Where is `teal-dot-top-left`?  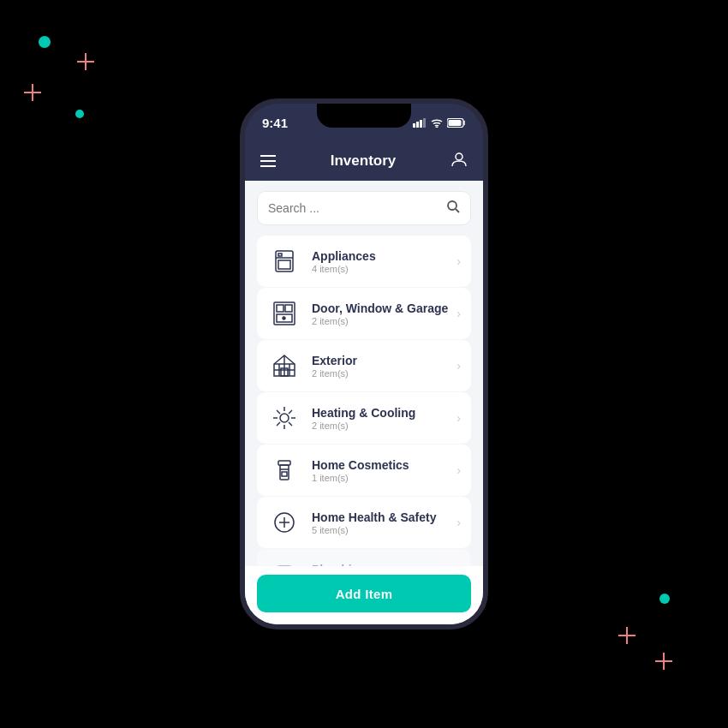 teal-dot-top-left is located at coordinates (45, 42).